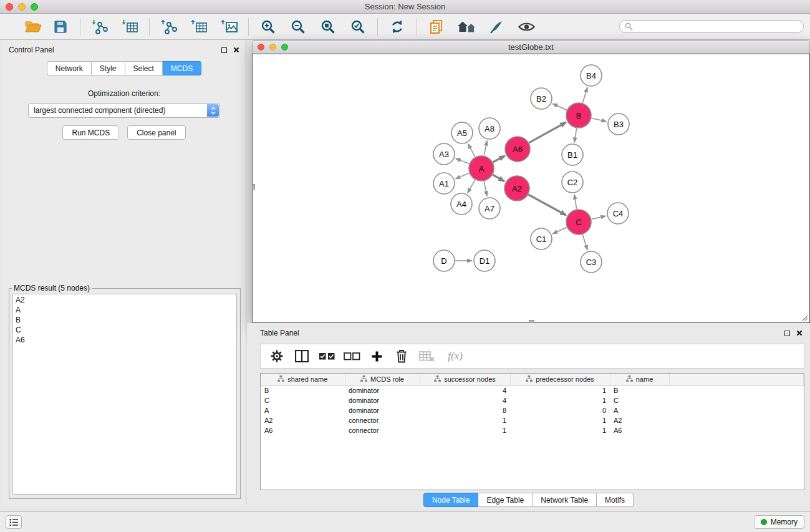 The image size is (810, 532). What do you see at coordinates (619, 124) in the screenshot?
I see `network-node: B3` at bounding box center [619, 124].